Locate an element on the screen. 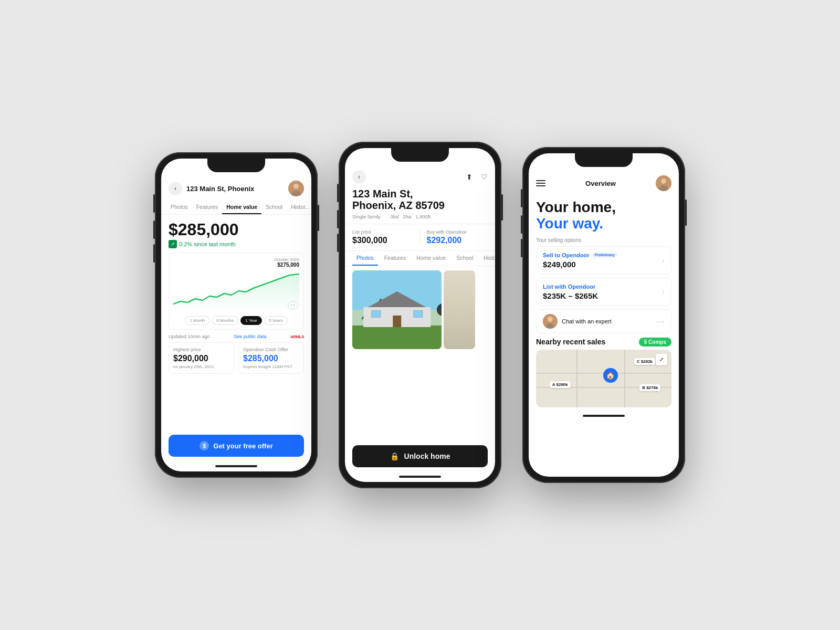  p3-header: Overview is located at coordinates (604, 184).